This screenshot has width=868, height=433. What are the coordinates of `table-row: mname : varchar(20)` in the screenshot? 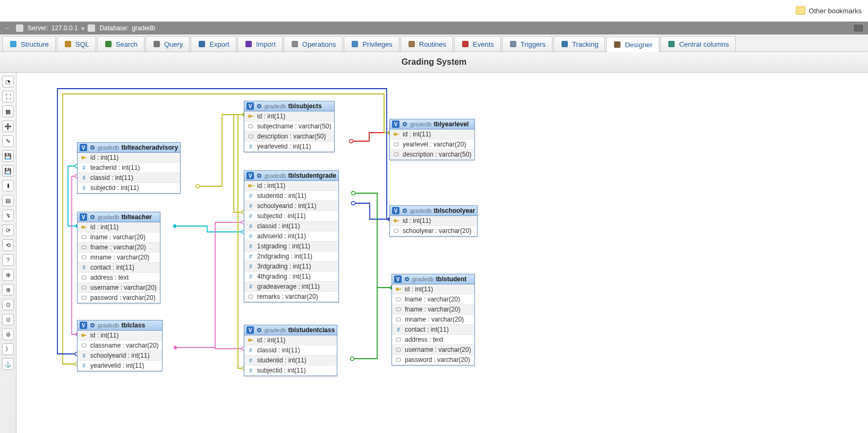 It's located at (119, 258).